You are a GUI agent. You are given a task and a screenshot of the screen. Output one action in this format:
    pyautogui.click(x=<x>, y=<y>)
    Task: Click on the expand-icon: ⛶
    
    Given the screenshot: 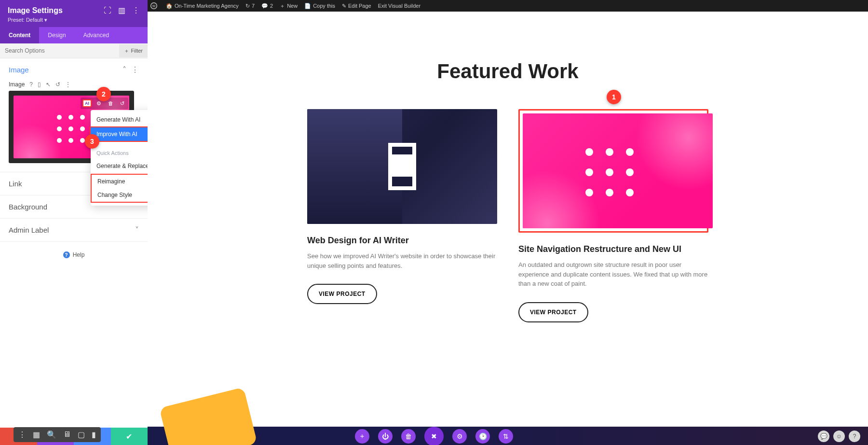 What is the action you would take?
    pyautogui.click(x=108, y=11)
    